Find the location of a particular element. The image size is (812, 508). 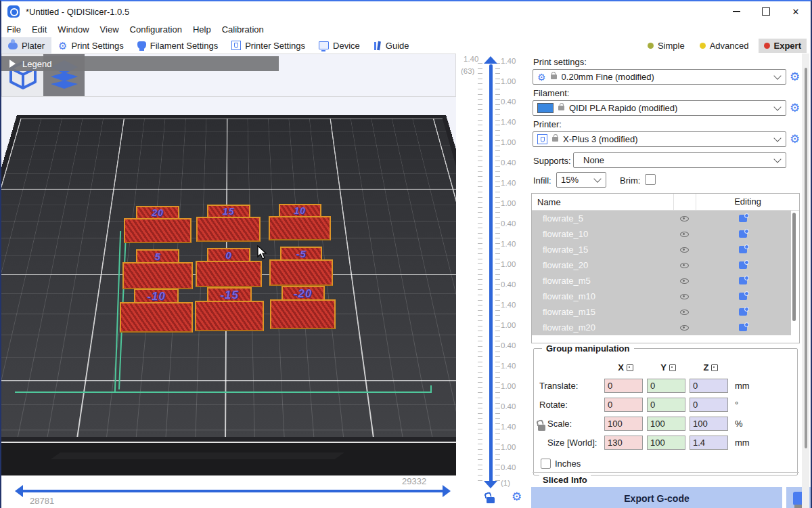

move-slider-left-thumb is located at coordinates (19, 491).